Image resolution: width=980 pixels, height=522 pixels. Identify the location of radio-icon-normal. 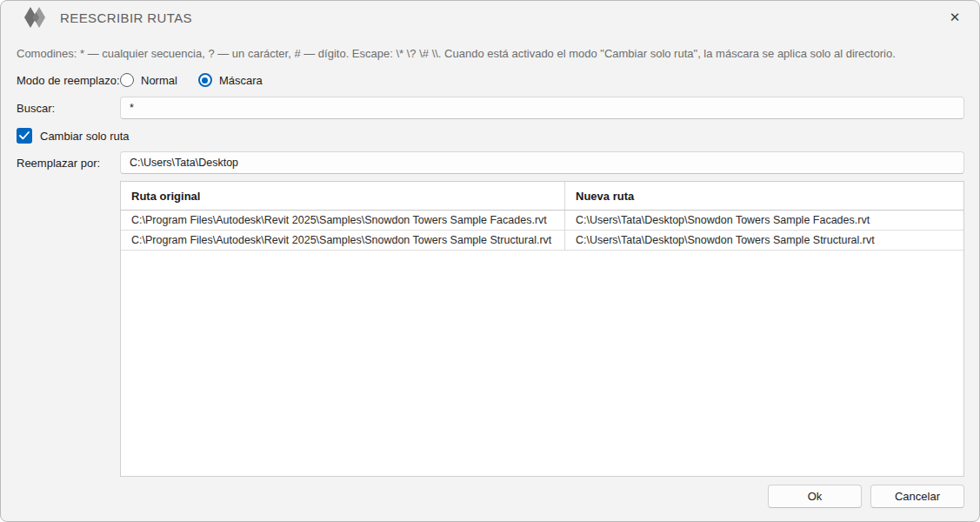
(127, 80).